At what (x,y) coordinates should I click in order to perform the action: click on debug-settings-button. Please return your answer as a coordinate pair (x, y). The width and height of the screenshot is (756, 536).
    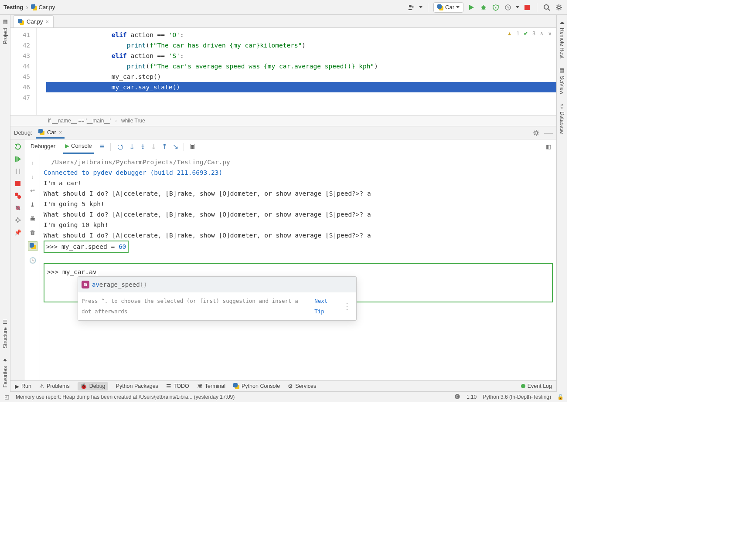
    Looking at the image, I should click on (536, 133).